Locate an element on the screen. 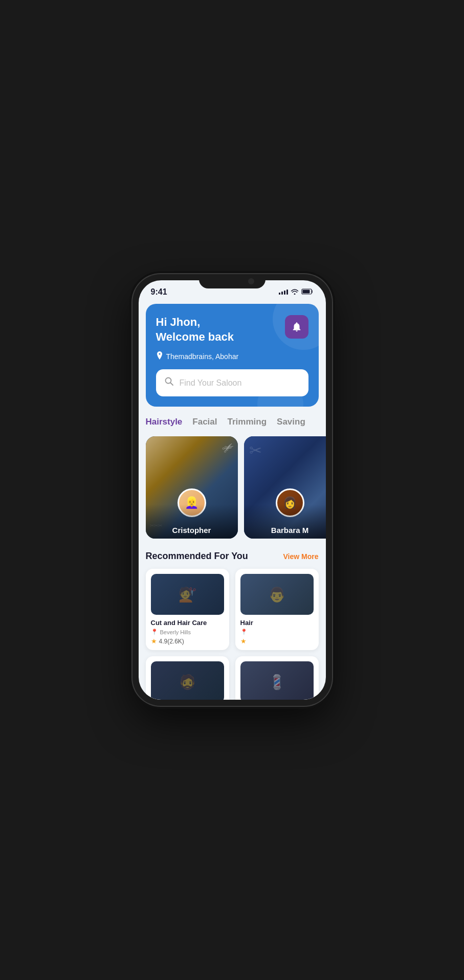 This screenshot has height=980, width=464. hero-card: Hi Jhon, Welcome back T is located at coordinates (232, 355).